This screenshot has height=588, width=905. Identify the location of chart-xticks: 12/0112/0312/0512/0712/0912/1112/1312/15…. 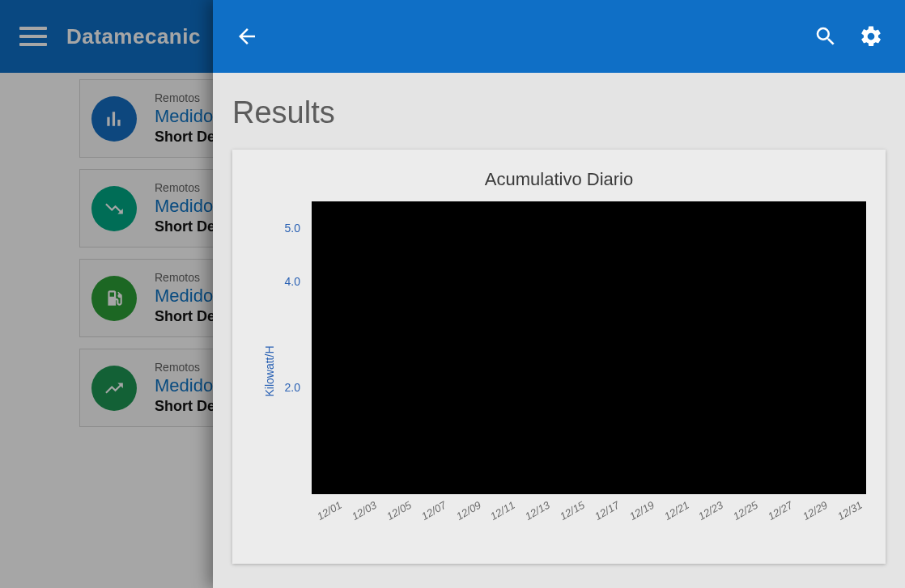
(589, 518).